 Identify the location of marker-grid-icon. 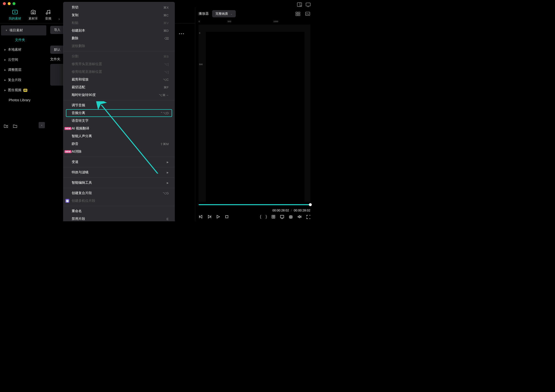
(273, 217).